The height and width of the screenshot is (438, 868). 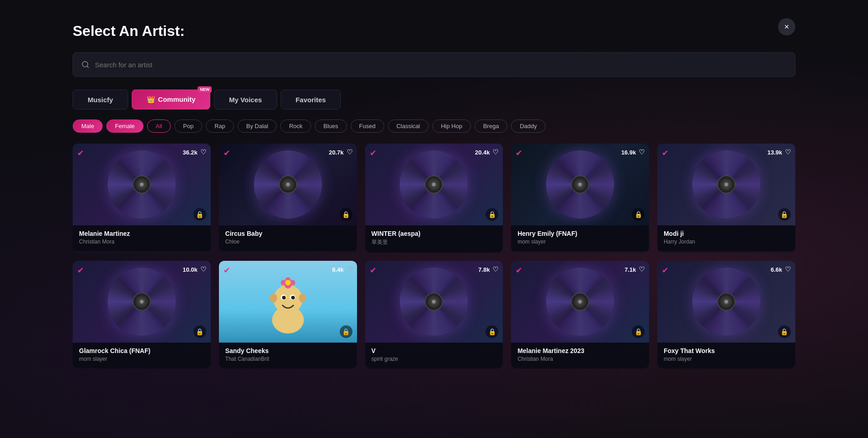 I want to click on artist-creator: 草美里, so click(x=434, y=243).